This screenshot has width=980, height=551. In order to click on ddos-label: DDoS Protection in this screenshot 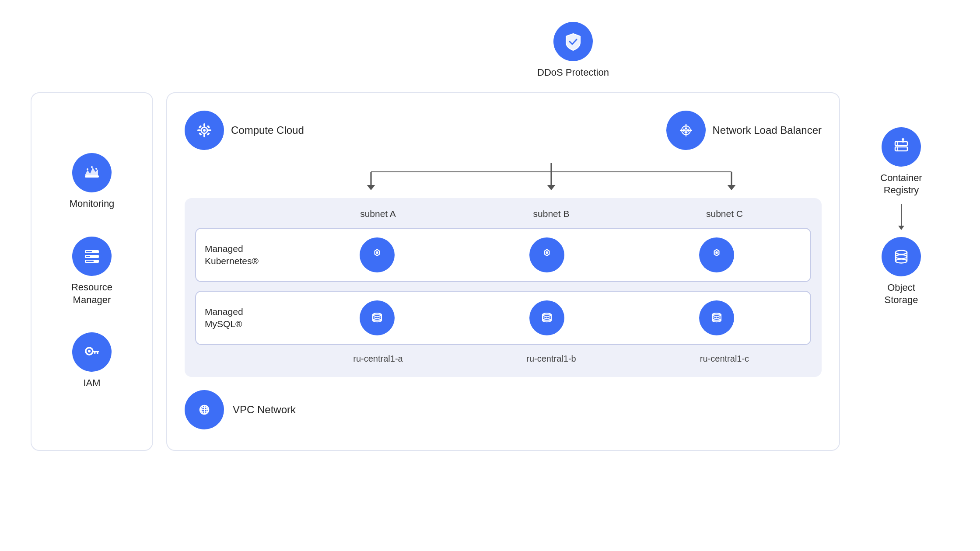, I will do `click(573, 73)`.